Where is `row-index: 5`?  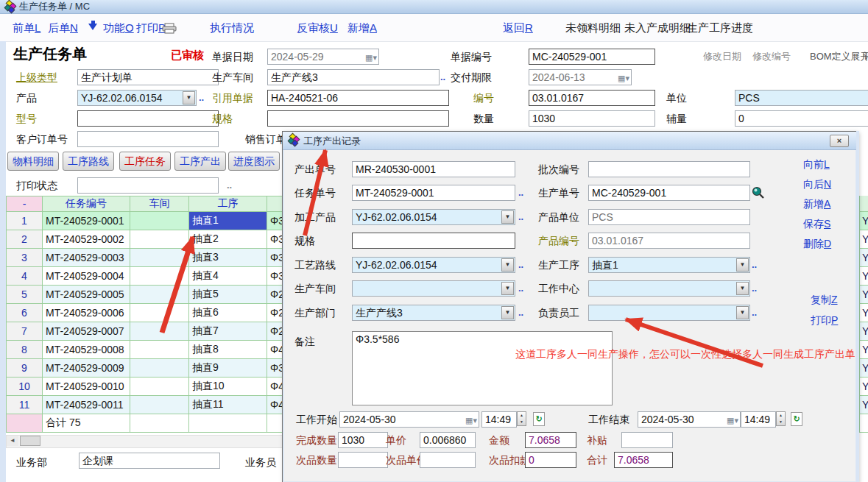 row-index: 5 is located at coordinates (25, 294).